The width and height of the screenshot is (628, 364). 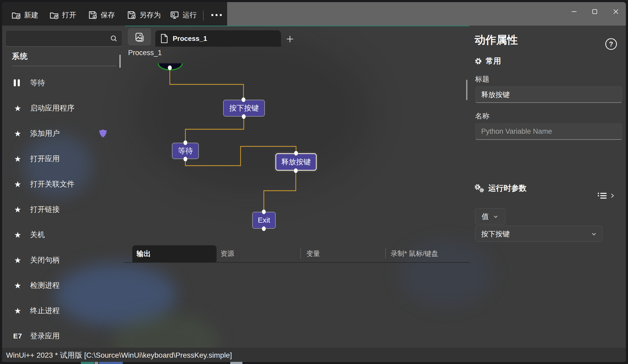 What do you see at coordinates (16, 15) in the screenshot?
I see `new-file-icon` at bounding box center [16, 15].